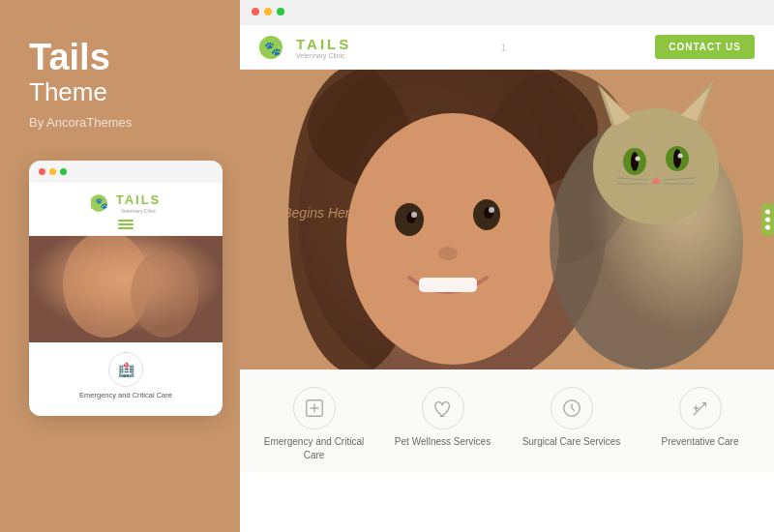  I want to click on emergency-icon-wrap, so click(314, 408).